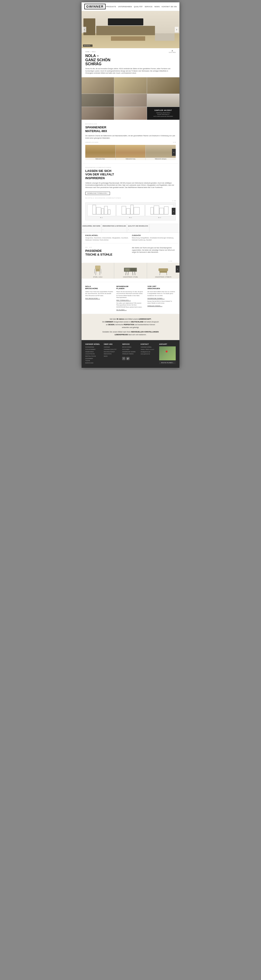  I want to click on brochure-pdf-link: PDF BROSCHÜRE ›, so click(99, 298).